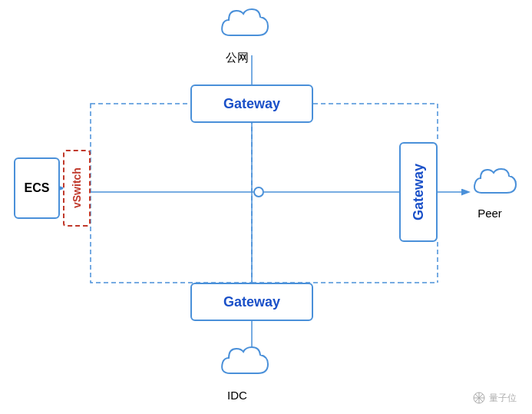 This screenshot has width=532, height=414. I want to click on peer-cloud-label: Peer, so click(490, 214).